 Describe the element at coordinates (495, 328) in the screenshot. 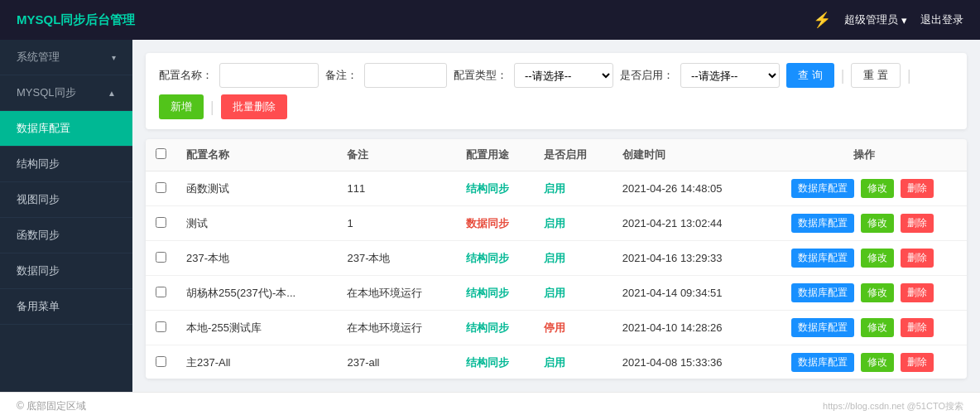

I see `row-type-4: 结构同步` at that location.